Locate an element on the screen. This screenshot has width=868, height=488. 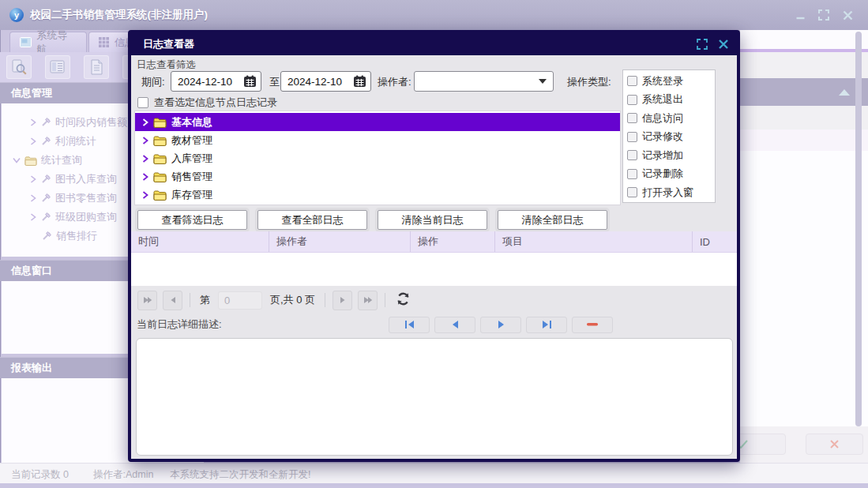
tab-system-navigation: 系统导航 is located at coordinates (48, 42).